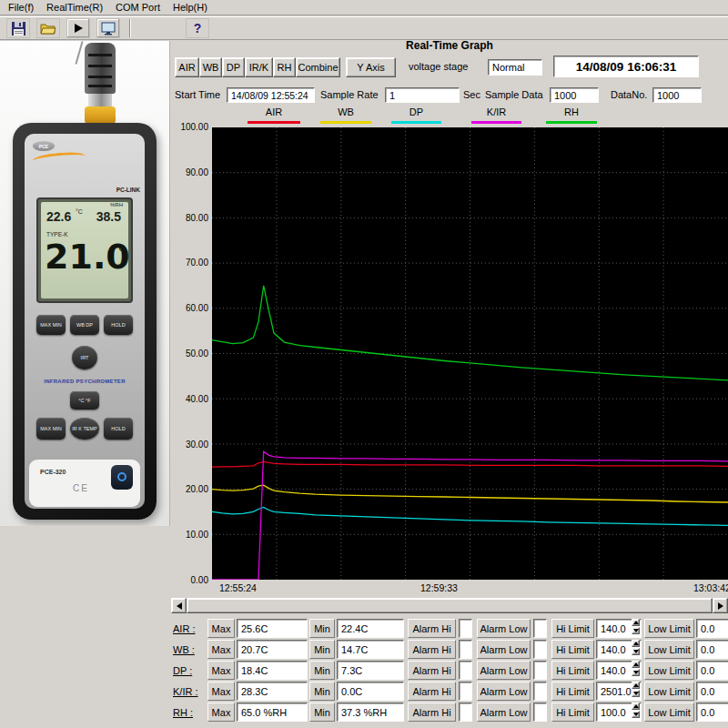  Describe the element at coordinates (626, 66) in the screenshot. I see `clock-display: 14/08/09 16:06:31` at that location.